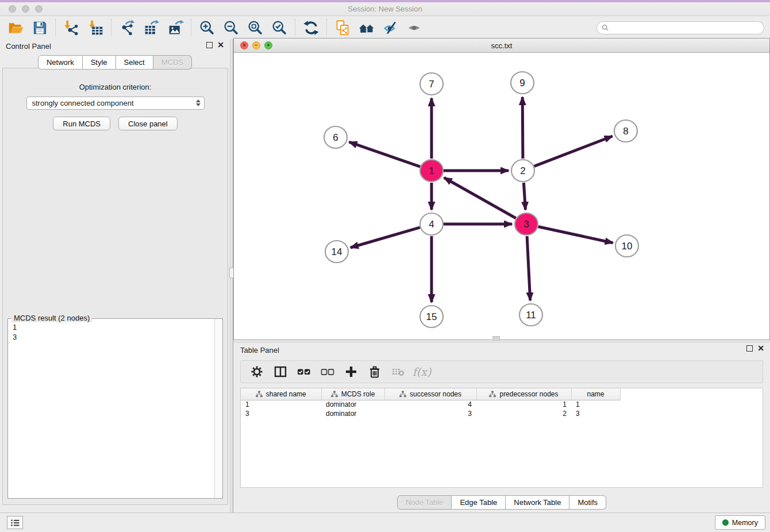  I want to click on import-network-button, so click(71, 28).